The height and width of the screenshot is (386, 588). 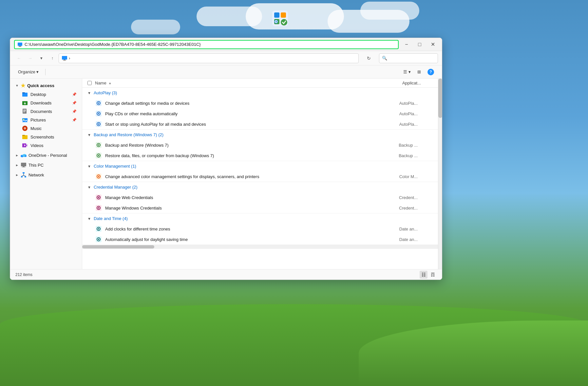 What do you see at coordinates (46, 155) in the screenshot?
I see `sidebar-item-onedrive: ► OneDrive - Personal` at bounding box center [46, 155].